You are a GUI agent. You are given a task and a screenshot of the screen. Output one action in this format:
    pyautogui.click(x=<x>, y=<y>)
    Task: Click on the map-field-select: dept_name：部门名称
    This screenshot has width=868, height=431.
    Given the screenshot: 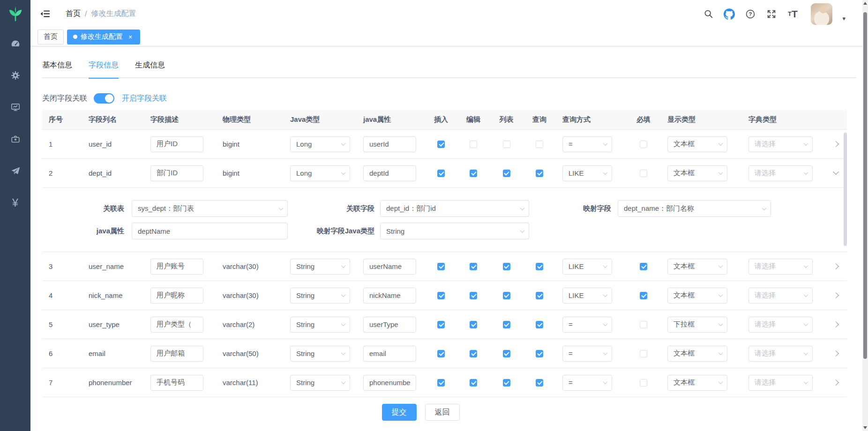 What is the action you would take?
    pyautogui.click(x=695, y=208)
    